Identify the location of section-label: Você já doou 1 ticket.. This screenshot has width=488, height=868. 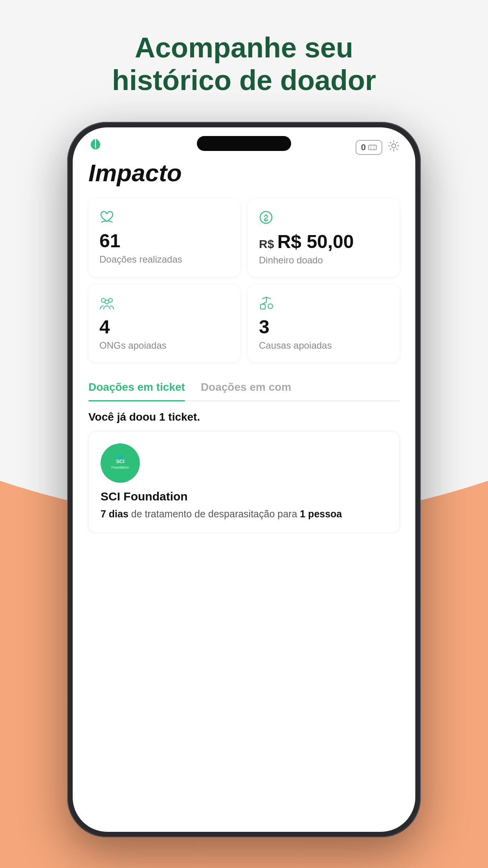
(244, 417).